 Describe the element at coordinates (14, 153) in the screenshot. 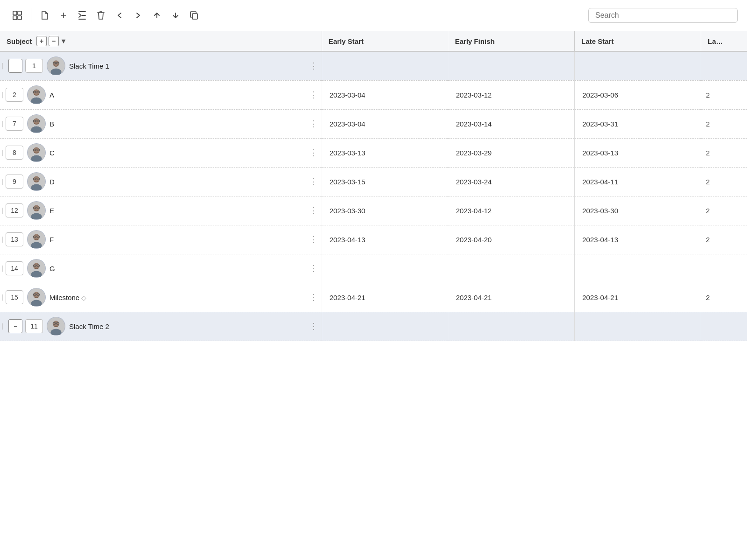

I see `row-id: 8` at that location.